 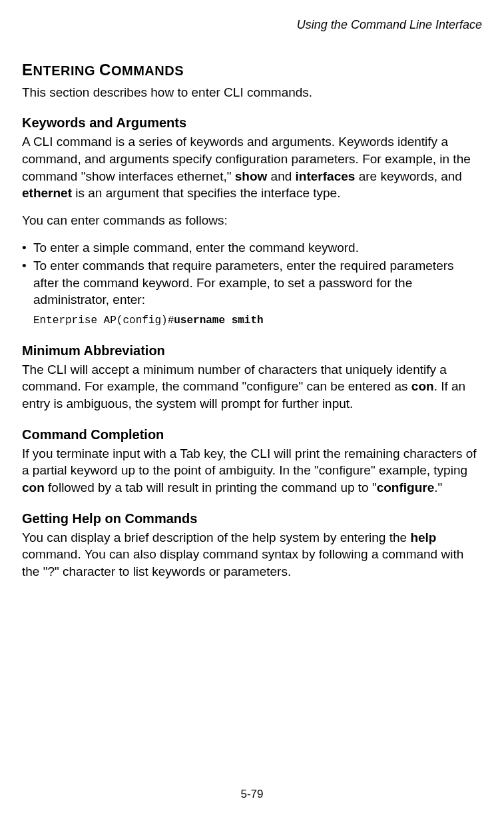 What do you see at coordinates (249, 462) in the screenshot?
I see `text-part: If you terminate input with a Tab key, t…` at bounding box center [249, 462].